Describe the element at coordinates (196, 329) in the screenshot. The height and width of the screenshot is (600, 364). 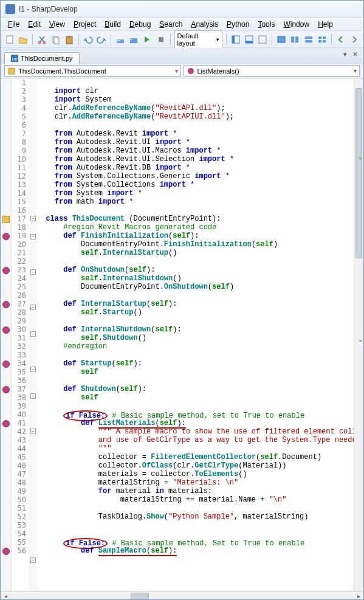
I see `code-line: def InternalShutdown(self):` at that location.